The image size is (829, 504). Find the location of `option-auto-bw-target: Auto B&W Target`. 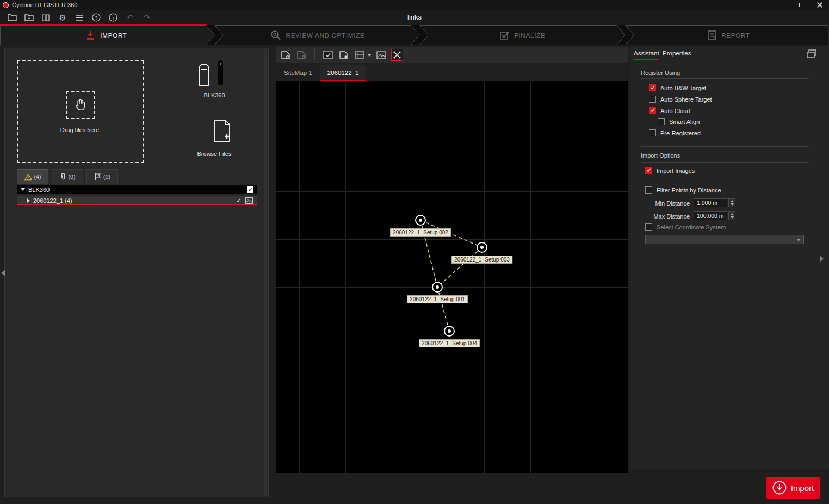

option-auto-bw-target: Auto B&W Target is located at coordinates (678, 88).